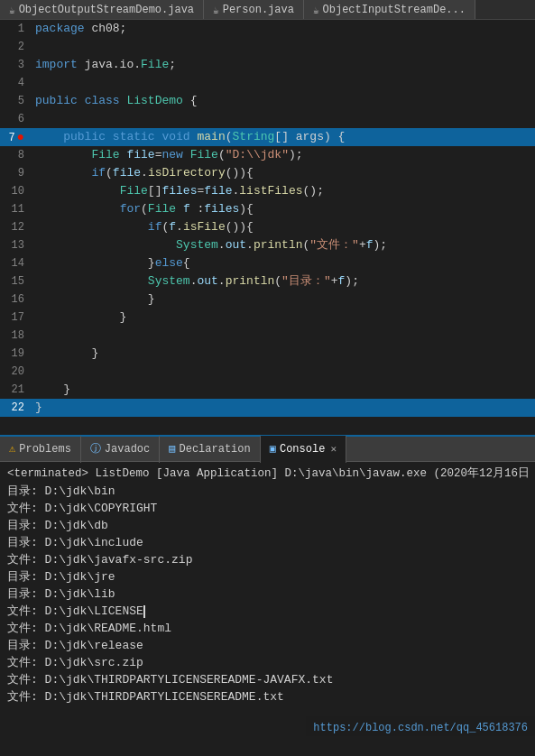 The image size is (535, 756). Describe the element at coordinates (267, 336) in the screenshot. I see `code-line-18: 18` at that location.